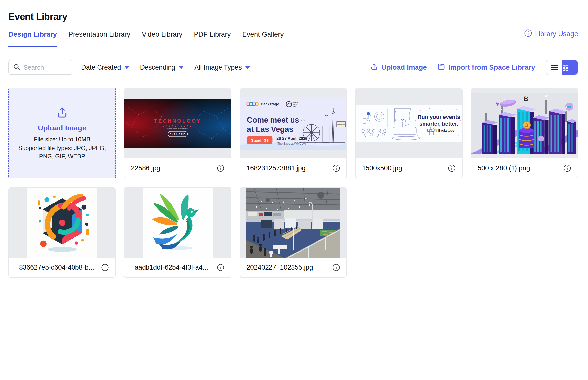 This screenshot has width=588, height=380. What do you see at coordinates (263, 36) in the screenshot?
I see `tab-event-gallery: Event Gallery` at bounding box center [263, 36].